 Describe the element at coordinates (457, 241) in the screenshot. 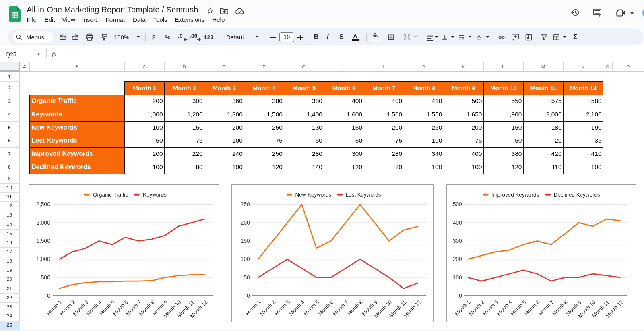

I see `svg-text: 300` at that location.